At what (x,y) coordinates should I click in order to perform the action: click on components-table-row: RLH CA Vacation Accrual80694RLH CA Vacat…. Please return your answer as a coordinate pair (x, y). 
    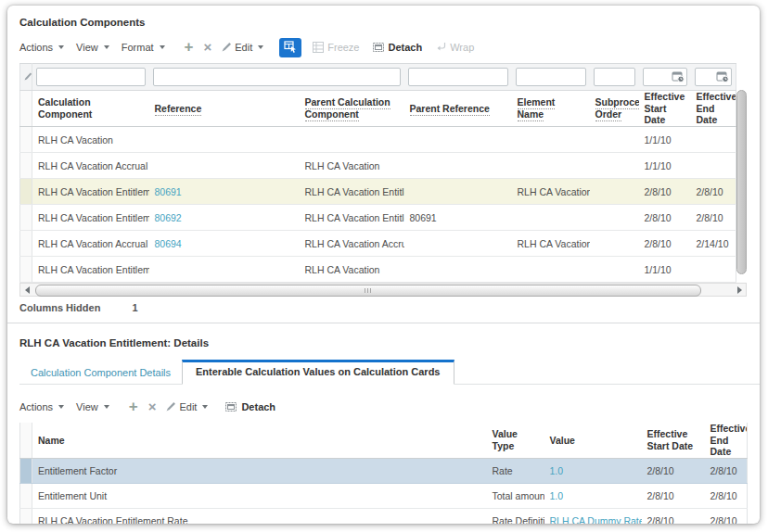
    Looking at the image, I should click on (378, 244).